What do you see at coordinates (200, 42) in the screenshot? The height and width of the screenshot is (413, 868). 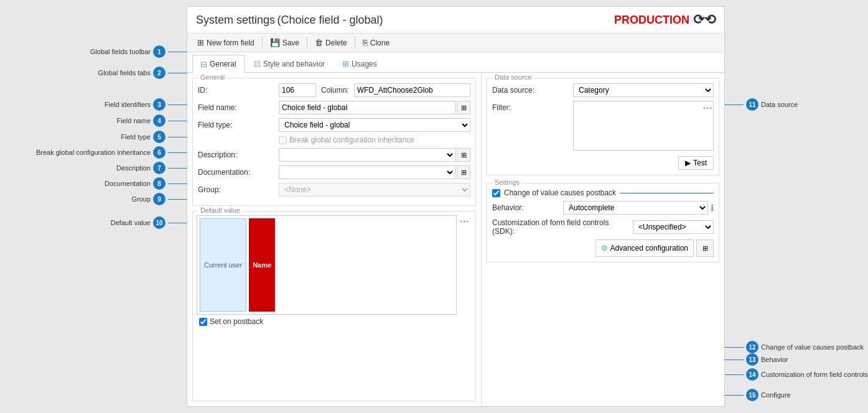 I see `new-form-field-icon: ⊞` at bounding box center [200, 42].